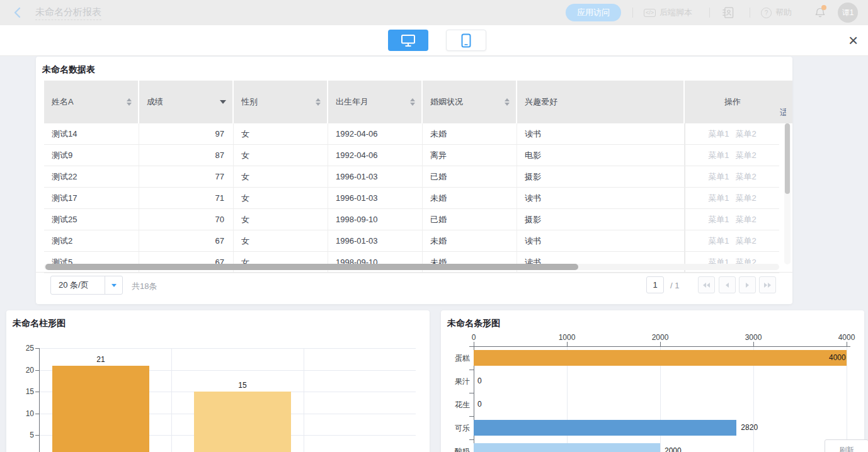  Describe the element at coordinates (186, 176) in the screenshot. I see `table-cell: 77` at that location.